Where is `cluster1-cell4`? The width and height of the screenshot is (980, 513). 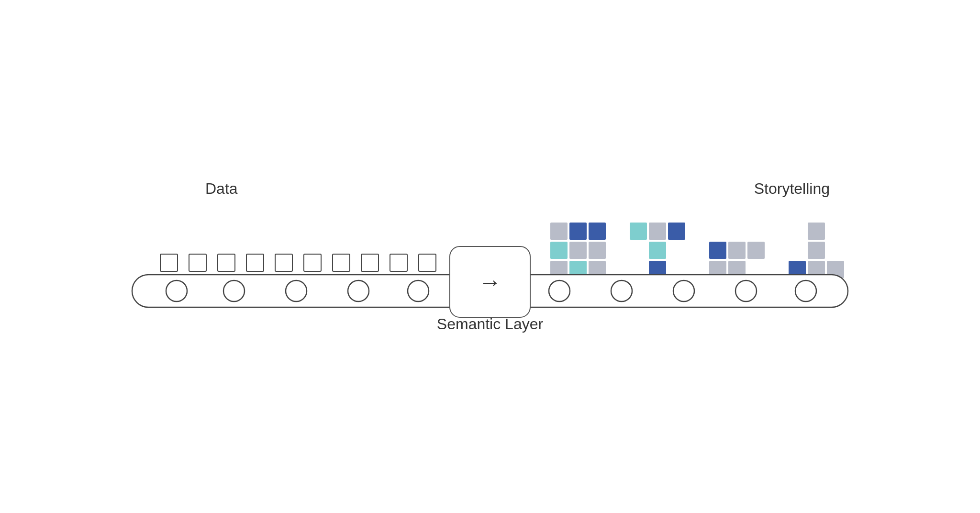 cluster1-cell4 is located at coordinates (559, 250).